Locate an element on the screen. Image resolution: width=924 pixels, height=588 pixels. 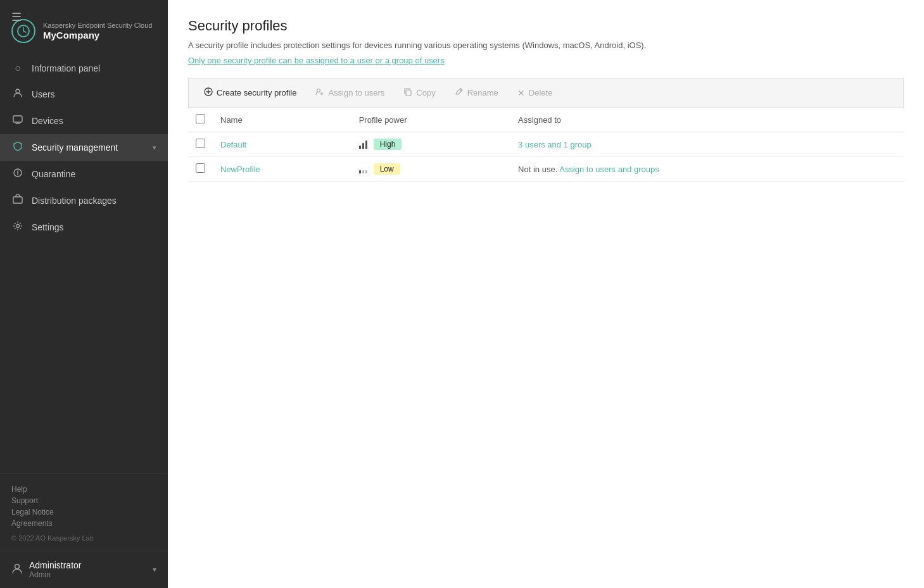
profile-power-column-header: Profile power is located at coordinates (431, 120).